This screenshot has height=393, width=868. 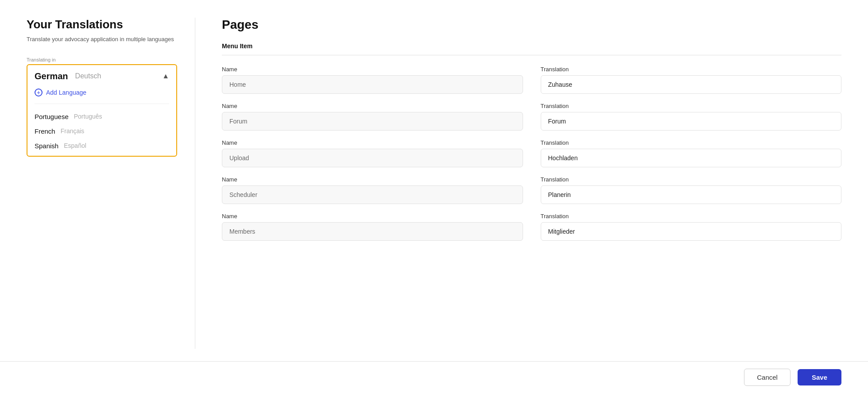 I want to click on name-label-1: Name, so click(x=372, y=69).